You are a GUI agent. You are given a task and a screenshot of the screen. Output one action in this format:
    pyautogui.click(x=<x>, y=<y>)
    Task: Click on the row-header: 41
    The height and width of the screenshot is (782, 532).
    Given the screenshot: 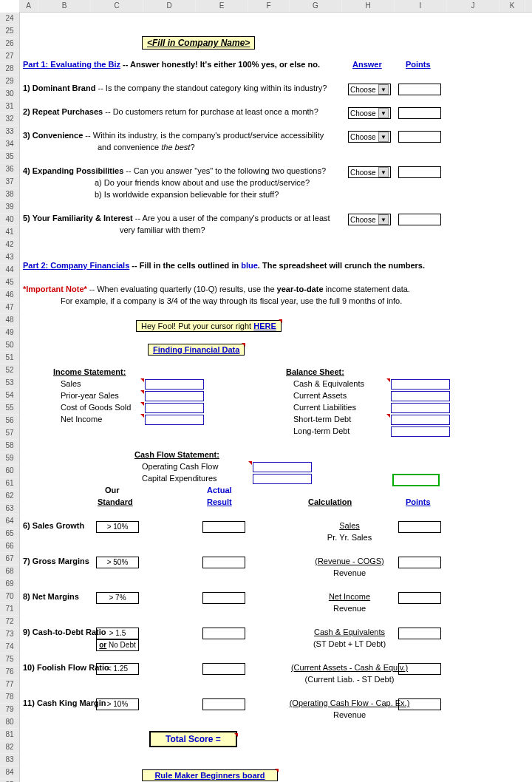 What is the action you would take?
    pyautogui.click(x=10, y=232)
    